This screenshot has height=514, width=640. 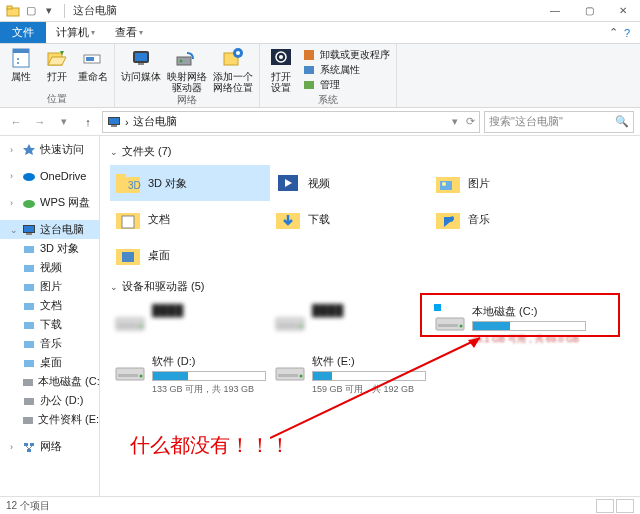 What do you see at coordinates (50, 446) in the screenshot?
I see `sidebar-item-network: ›网络` at bounding box center [50, 446].